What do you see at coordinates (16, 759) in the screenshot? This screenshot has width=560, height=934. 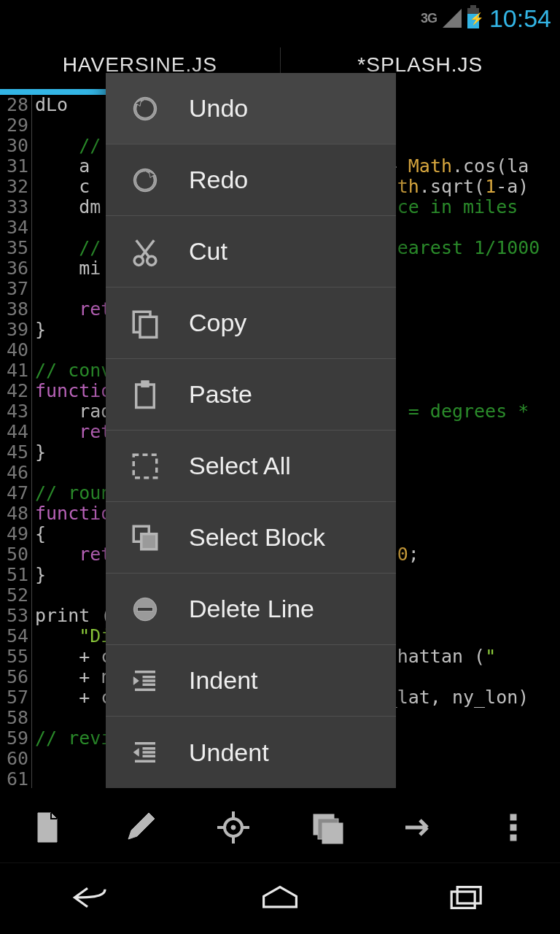 I see `line-number: 60` at bounding box center [16, 759].